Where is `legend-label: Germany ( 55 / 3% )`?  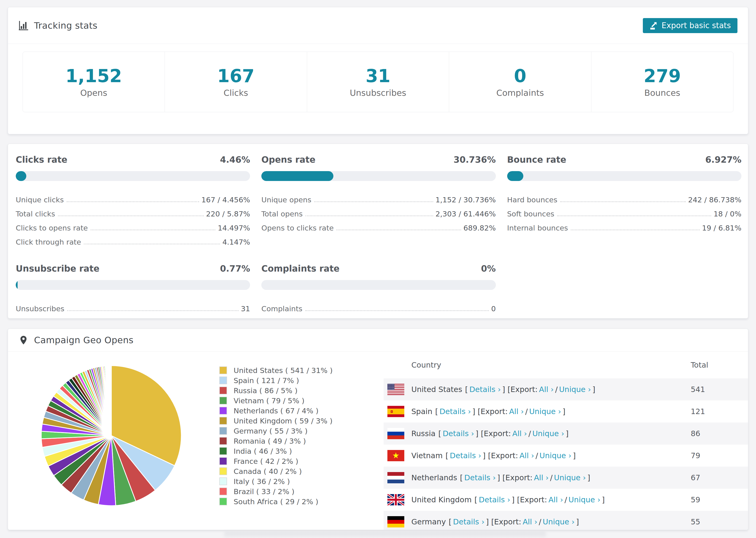 legend-label: Germany ( 55 / 3% ) is located at coordinates (270, 431).